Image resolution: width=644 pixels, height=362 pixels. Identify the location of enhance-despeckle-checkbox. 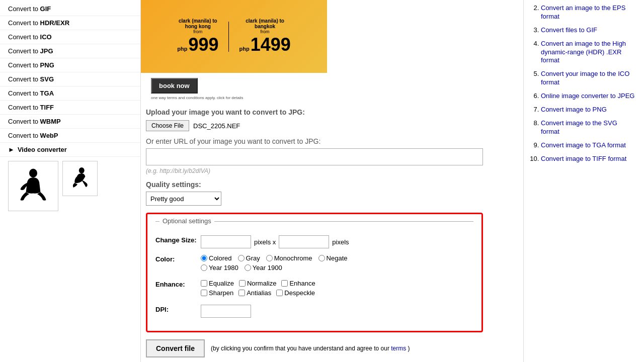
(280, 293).